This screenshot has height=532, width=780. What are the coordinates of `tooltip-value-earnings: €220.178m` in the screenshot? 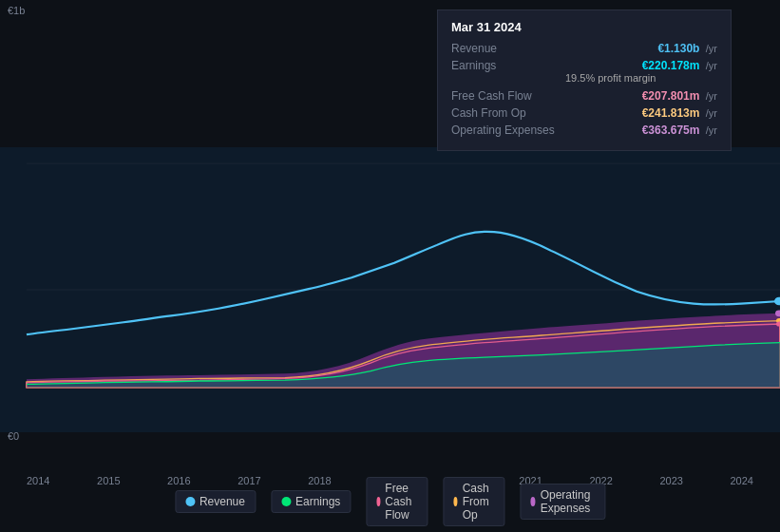 It's located at (671, 66).